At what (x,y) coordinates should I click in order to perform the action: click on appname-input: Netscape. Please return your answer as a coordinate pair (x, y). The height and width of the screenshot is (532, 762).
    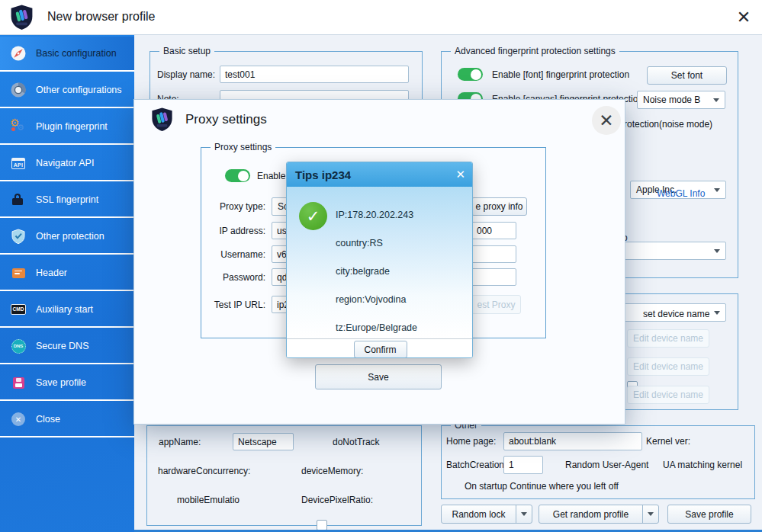
    Looking at the image, I should click on (263, 442).